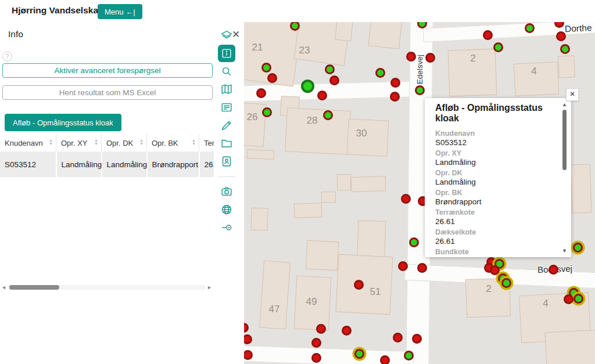 This screenshot has width=595, height=364. Describe the element at coordinates (63, 122) in the screenshot. I see `result-set-button: Afløb - Opmålingsstatus kloak` at that location.